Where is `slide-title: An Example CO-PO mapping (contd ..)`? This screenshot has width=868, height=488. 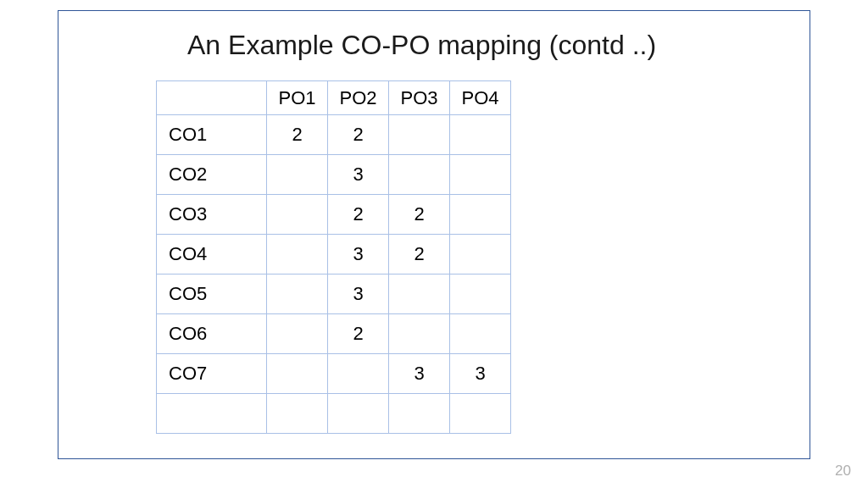
slide-title: An Example CO-PO mapping (contd ..) is located at coordinates (422, 46).